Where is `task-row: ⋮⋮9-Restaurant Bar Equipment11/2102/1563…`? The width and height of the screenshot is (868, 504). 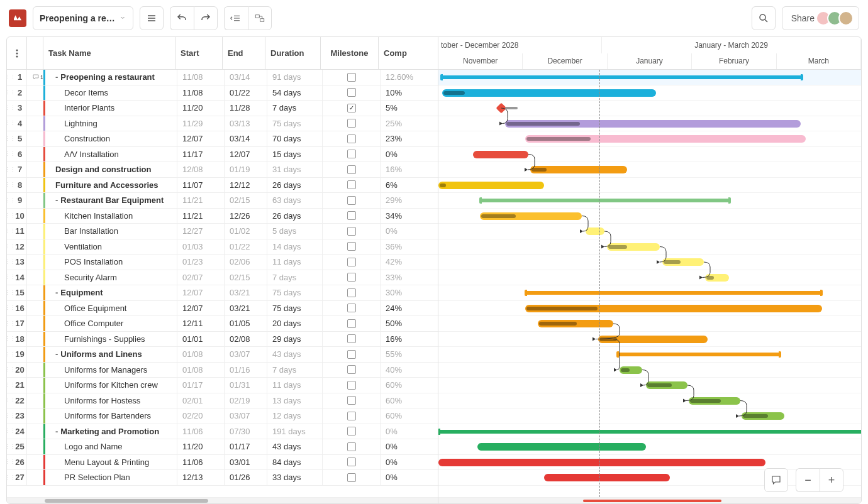 task-row: ⋮⋮9-Restaurant Bar Equipment11/2102/1563… is located at coordinates (223, 201).